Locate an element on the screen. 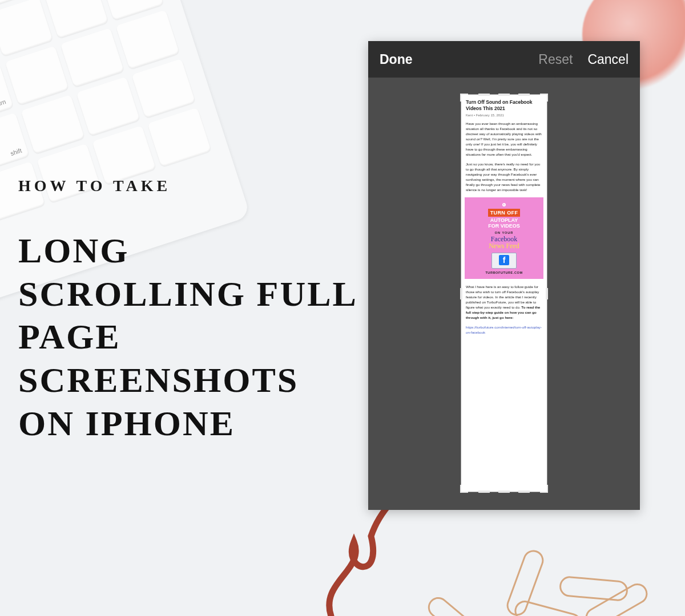  crop-handle-top-right is located at coordinates (544, 98).